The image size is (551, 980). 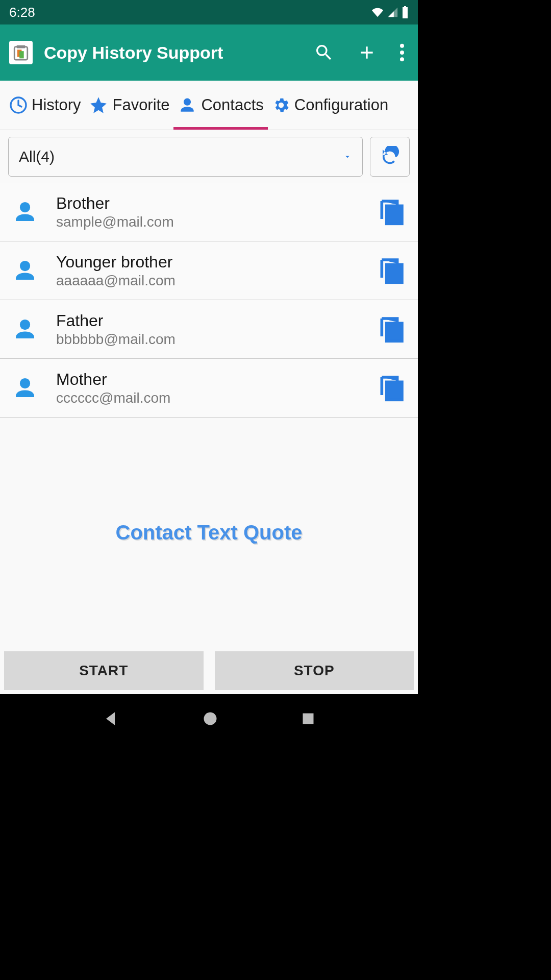 What do you see at coordinates (141, 105) in the screenshot?
I see `tab-label: Favorite` at bounding box center [141, 105].